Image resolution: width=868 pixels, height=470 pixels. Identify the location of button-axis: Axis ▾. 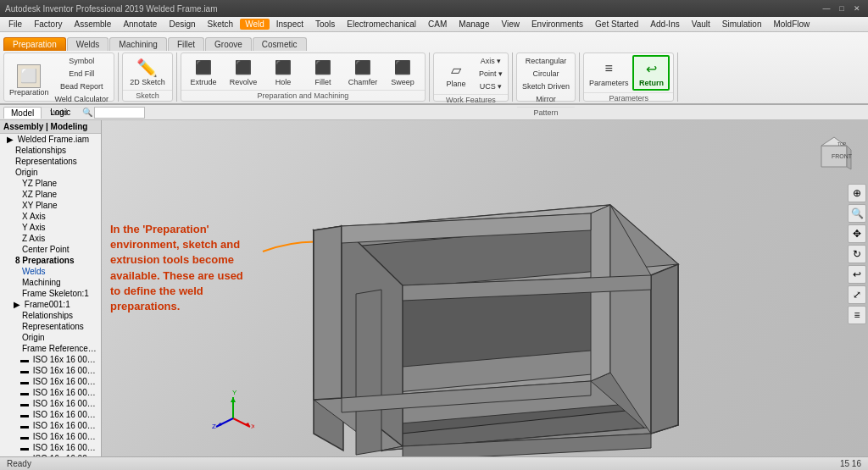
(491, 61).